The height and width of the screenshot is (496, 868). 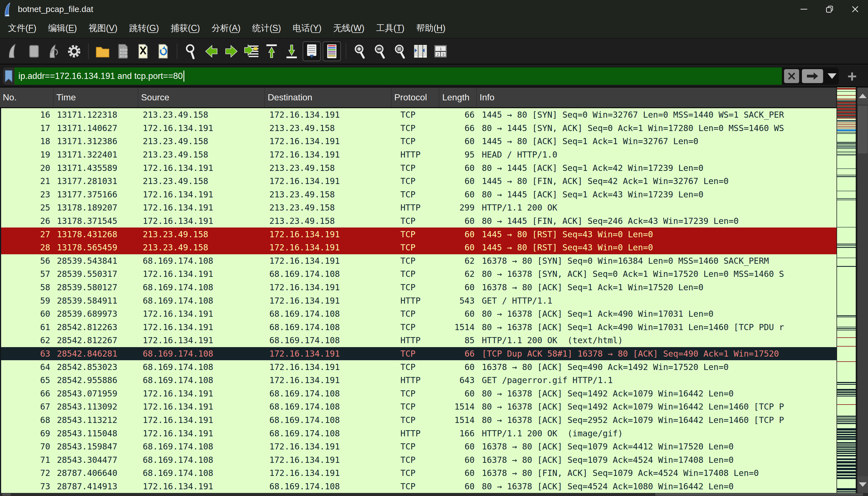 What do you see at coordinates (349, 28) in the screenshot?
I see `menu-item-w: 无线(W)` at bounding box center [349, 28].